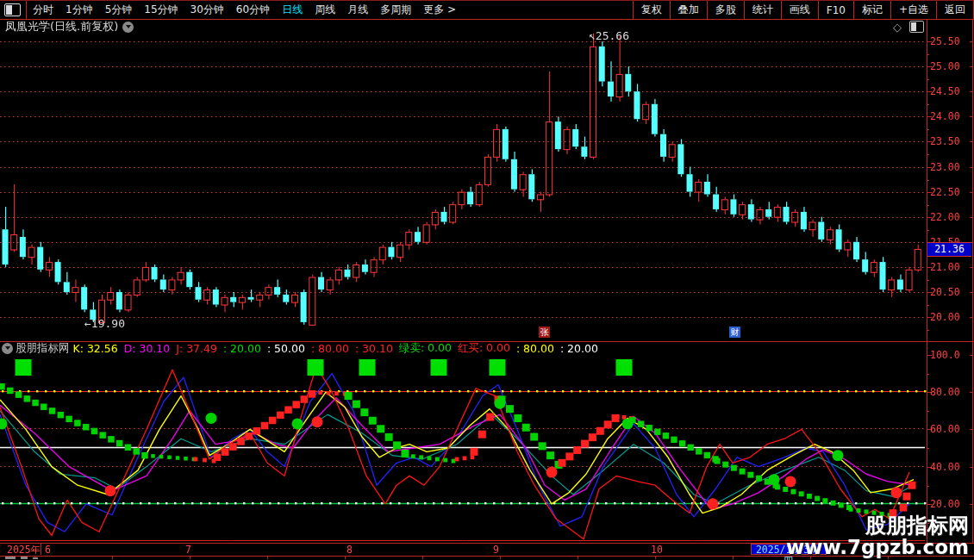  What do you see at coordinates (188, 550) in the screenshot?
I see `month-label: 7` at bounding box center [188, 550].